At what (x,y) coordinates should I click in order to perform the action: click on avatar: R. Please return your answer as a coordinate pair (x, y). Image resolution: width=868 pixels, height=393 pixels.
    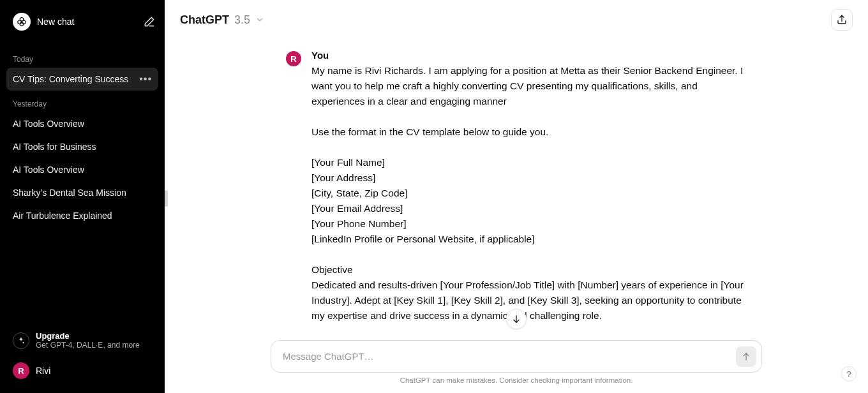
    Looking at the image, I should click on (21, 371).